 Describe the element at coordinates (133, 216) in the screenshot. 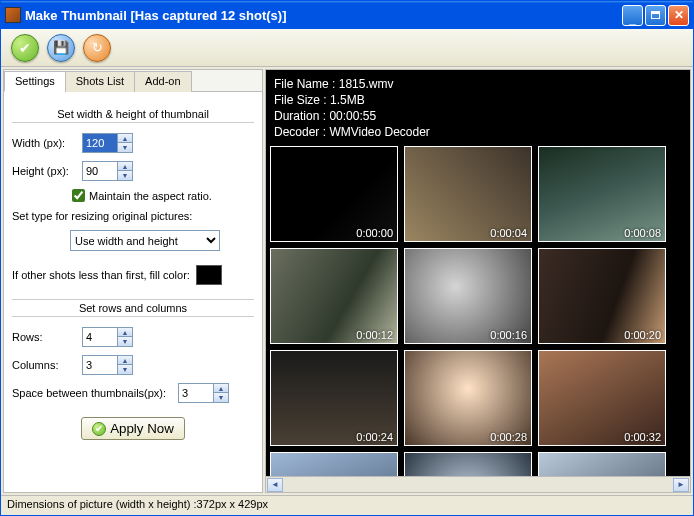

I see `resize-type-label: Set type for resizing original pictures:` at that location.